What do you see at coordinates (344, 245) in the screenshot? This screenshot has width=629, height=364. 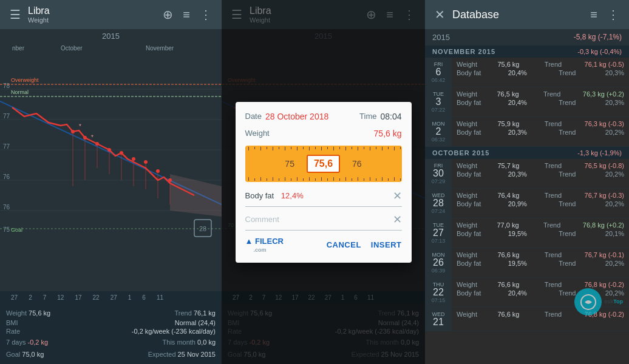 I see `cancel-button: CANCEL` at bounding box center [344, 245].